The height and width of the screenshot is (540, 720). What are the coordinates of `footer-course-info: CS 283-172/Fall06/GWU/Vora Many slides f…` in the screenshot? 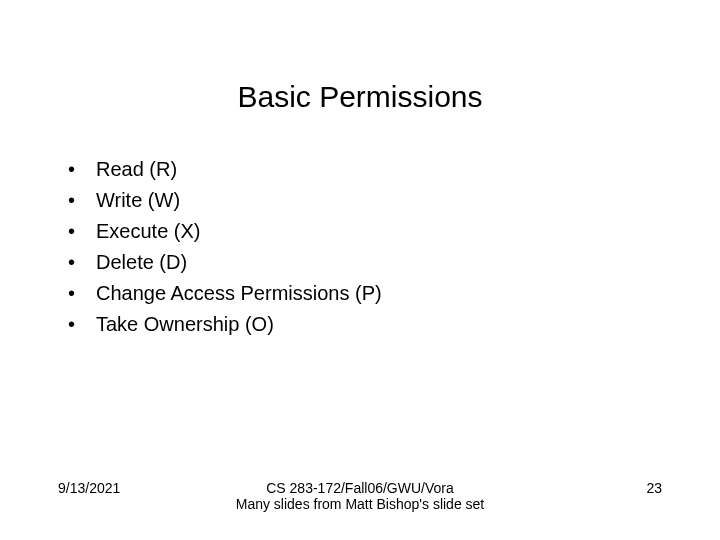 It's located at (360, 496).